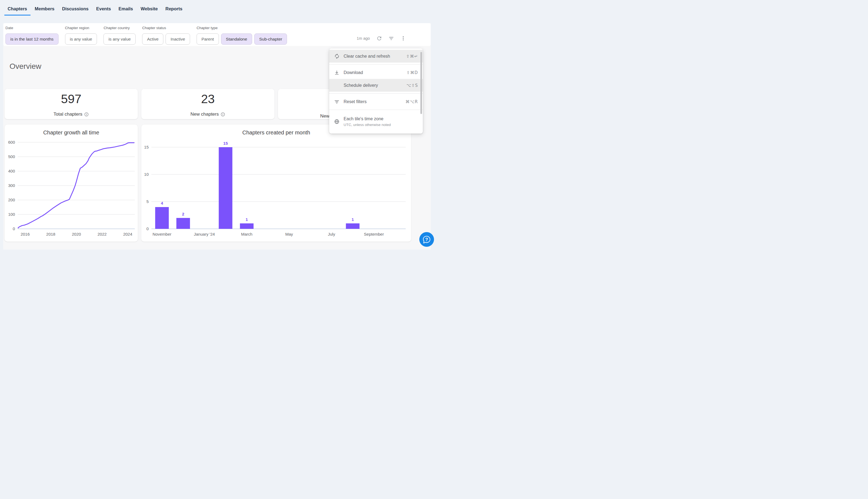 Image resolution: width=868 pixels, height=499 pixels. What do you see at coordinates (204, 234) in the screenshot?
I see `x-tick-label: January '24` at bounding box center [204, 234].